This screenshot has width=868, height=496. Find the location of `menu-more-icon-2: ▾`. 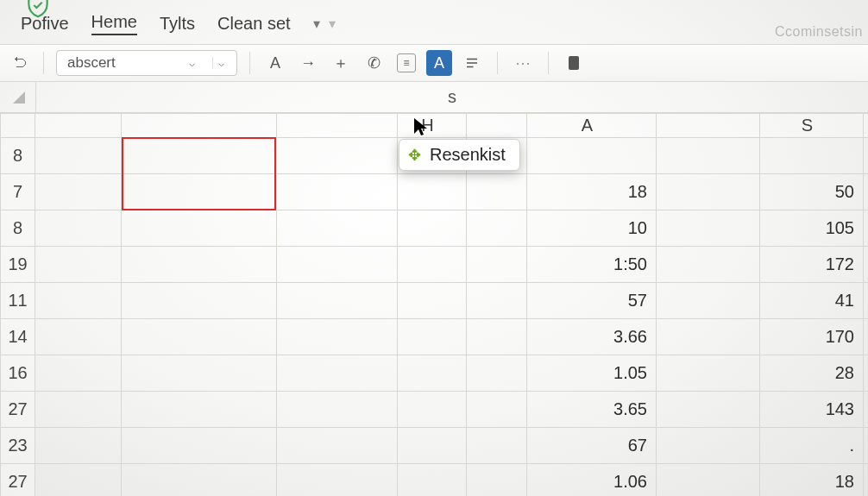

menu-more-icon-2: ▾ is located at coordinates (332, 24).